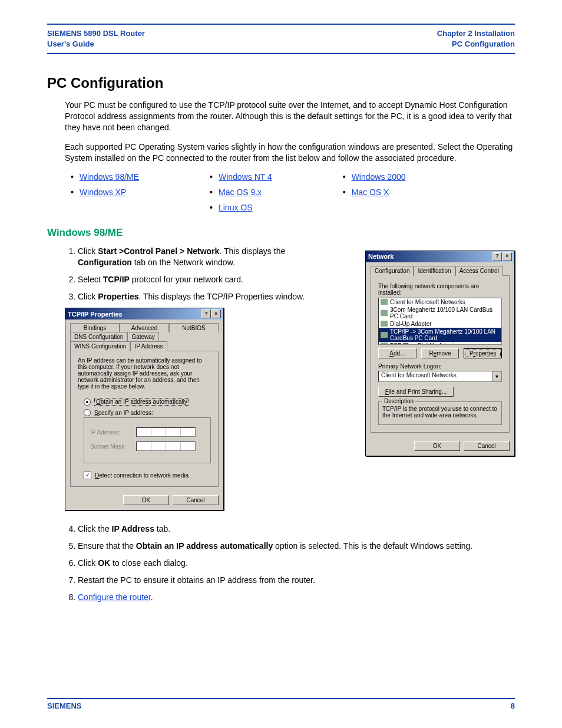 This screenshot has height=728, width=562. What do you see at coordinates (441, 354) in the screenshot?
I see `remove-button: Remove` at bounding box center [441, 354].